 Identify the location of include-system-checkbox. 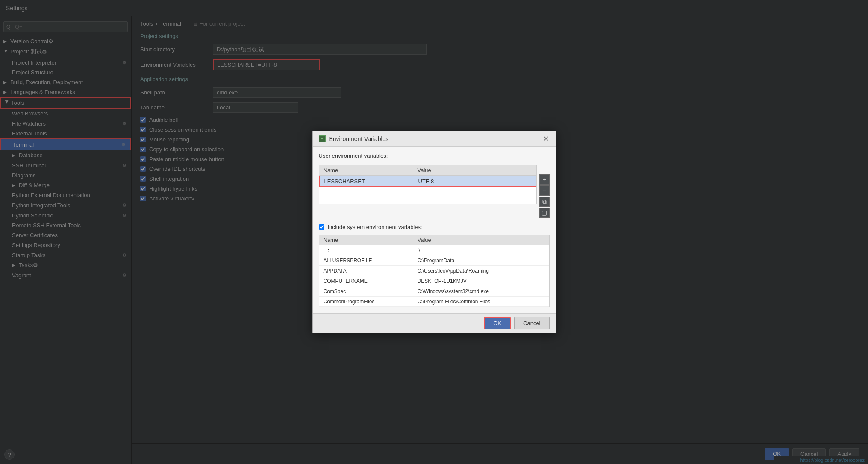
(321, 227).